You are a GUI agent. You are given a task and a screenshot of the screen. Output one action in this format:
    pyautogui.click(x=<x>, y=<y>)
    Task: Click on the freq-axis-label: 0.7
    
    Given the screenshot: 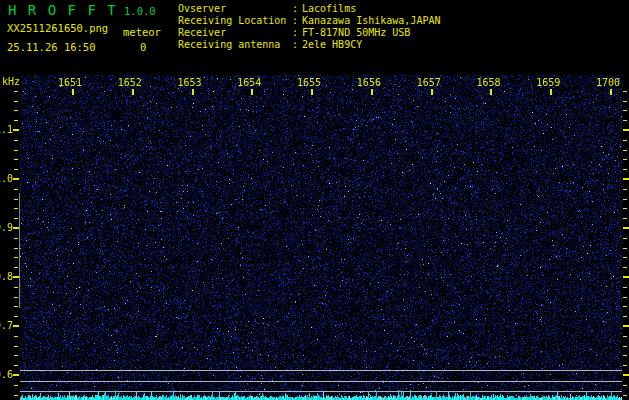 What is the action you would take?
    pyautogui.click(x=6, y=326)
    